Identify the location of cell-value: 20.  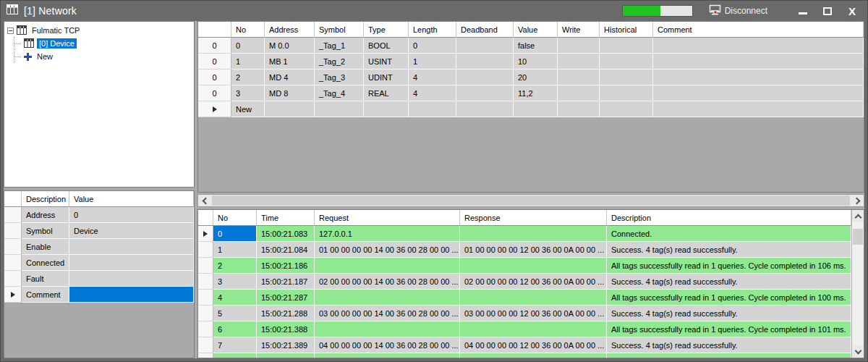
(535, 77).